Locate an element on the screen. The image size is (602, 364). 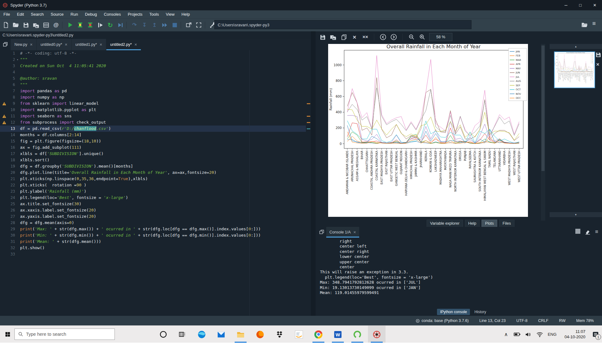
new-window-icon is located at coordinates (189, 25).